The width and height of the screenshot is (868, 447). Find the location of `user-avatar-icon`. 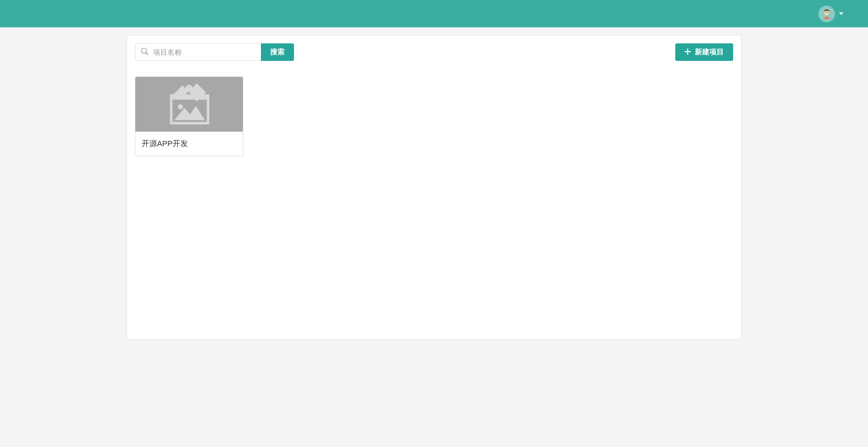

user-avatar-icon is located at coordinates (827, 14).